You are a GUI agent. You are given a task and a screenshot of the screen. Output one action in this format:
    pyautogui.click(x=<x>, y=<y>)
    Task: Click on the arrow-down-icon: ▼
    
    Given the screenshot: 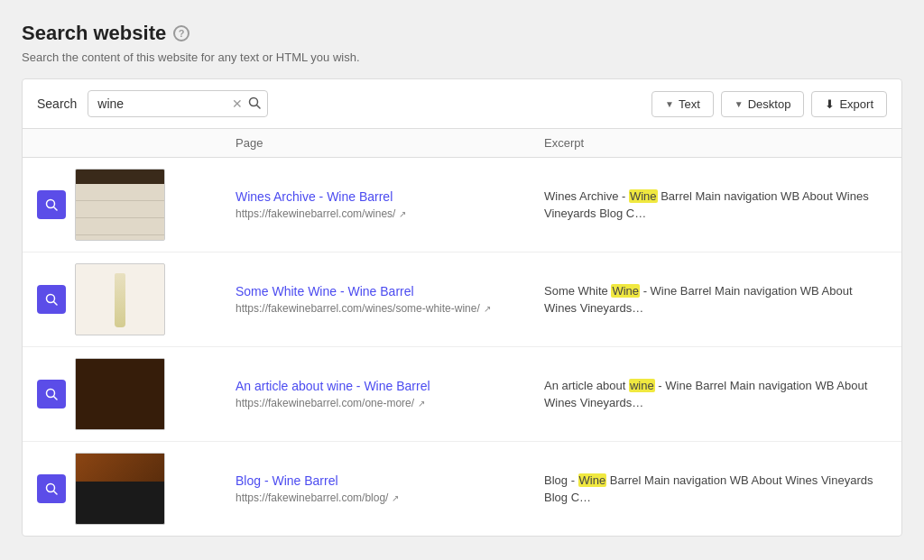 What is the action you would take?
    pyautogui.click(x=670, y=105)
    